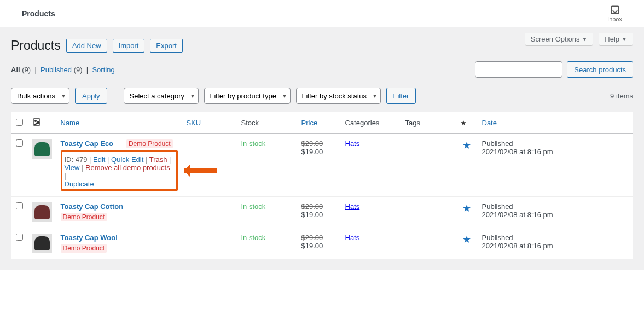  Describe the element at coordinates (559, 39) in the screenshot. I see `screen-options-toggle: Screen Options ▼` at that location.